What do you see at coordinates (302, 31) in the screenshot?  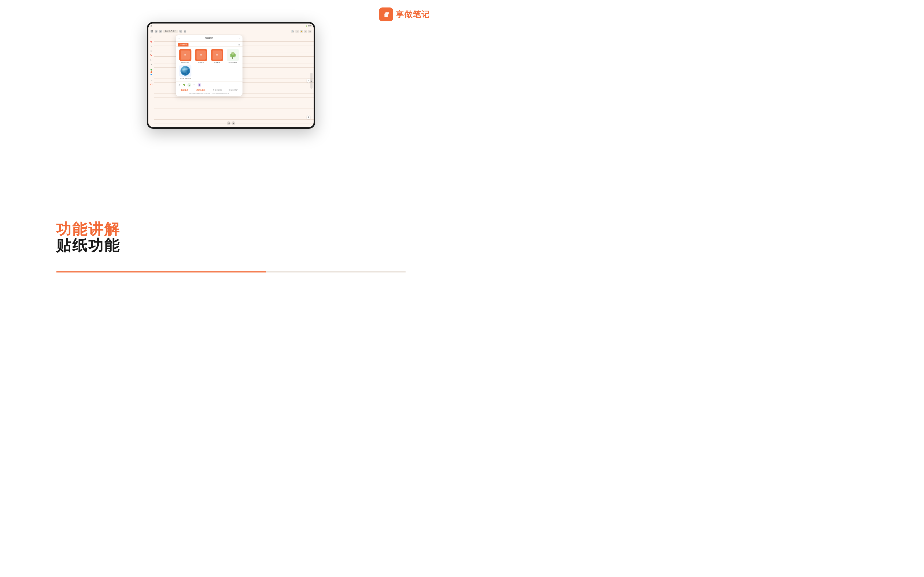 I see `toolbar-right-actions: 🔍 ⬆ 🔒 ⊙ ⚙` at bounding box center [302, 31].